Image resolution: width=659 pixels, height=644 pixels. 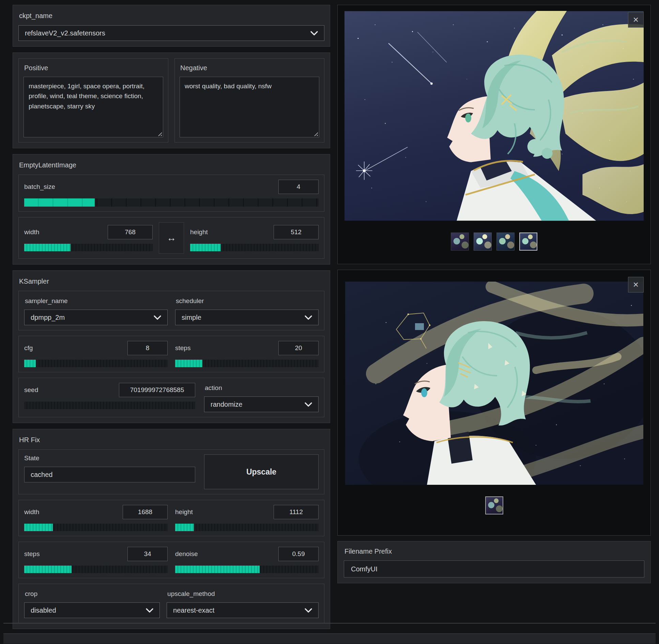 I want to click on cfg-cell: cfg 8, so click(x=96, y=354).